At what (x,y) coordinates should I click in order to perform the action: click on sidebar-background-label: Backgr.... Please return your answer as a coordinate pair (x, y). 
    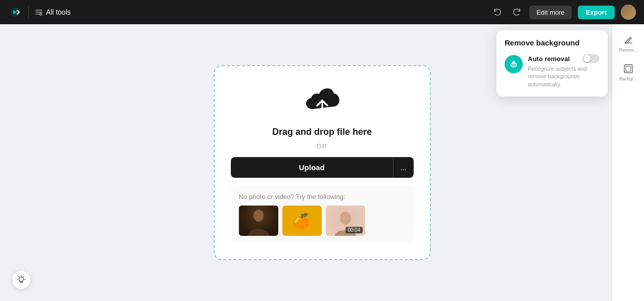
    Looking at the image, I should click on (628, 79).